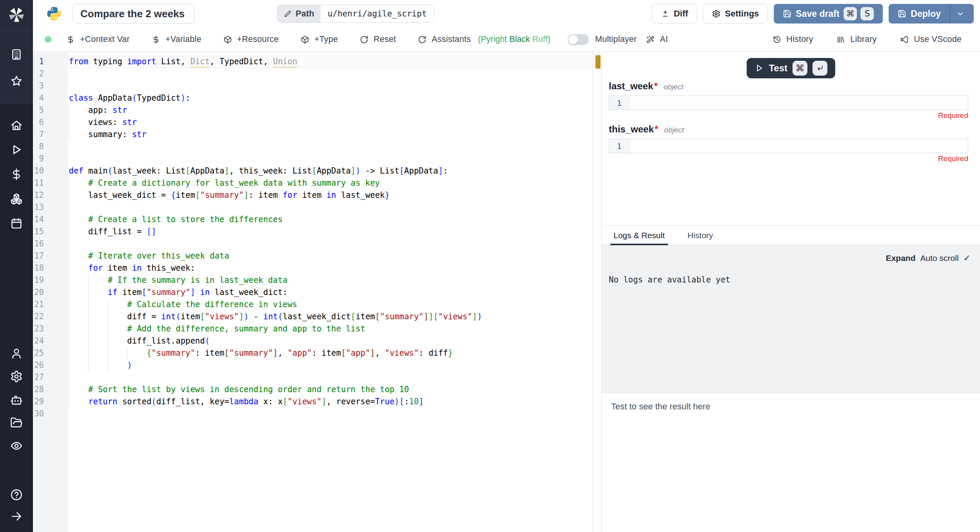 The height and width of the screenshot is (532, 980). Describe the element at coordinates (251, 39) in the screenshot. I see `toolbar-item-resource: +Resource` at that location.